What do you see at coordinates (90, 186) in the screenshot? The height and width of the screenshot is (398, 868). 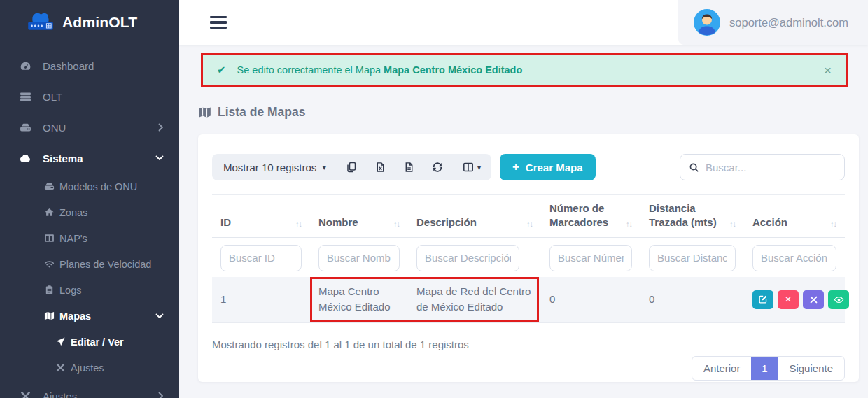 I see `sidebar-item-modelos-de-onu: Modelos de ONU` at bounding box center [90, 186].